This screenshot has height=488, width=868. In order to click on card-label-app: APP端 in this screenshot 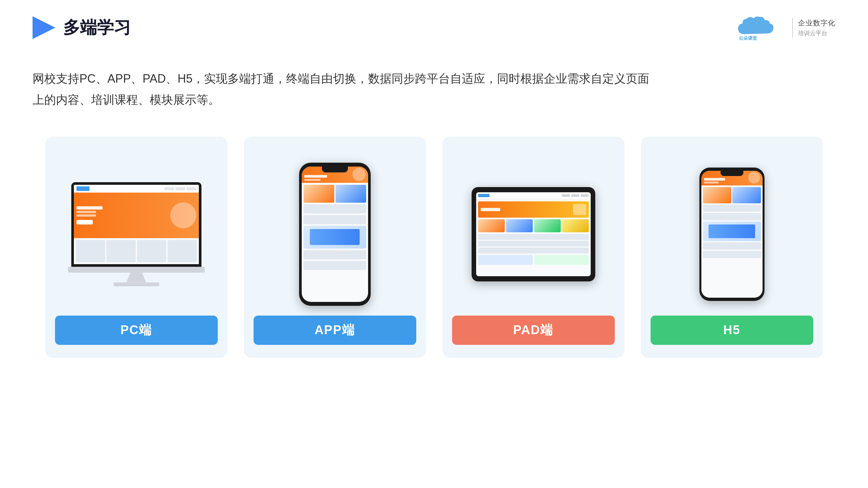, I will do `click(335, 330)`.